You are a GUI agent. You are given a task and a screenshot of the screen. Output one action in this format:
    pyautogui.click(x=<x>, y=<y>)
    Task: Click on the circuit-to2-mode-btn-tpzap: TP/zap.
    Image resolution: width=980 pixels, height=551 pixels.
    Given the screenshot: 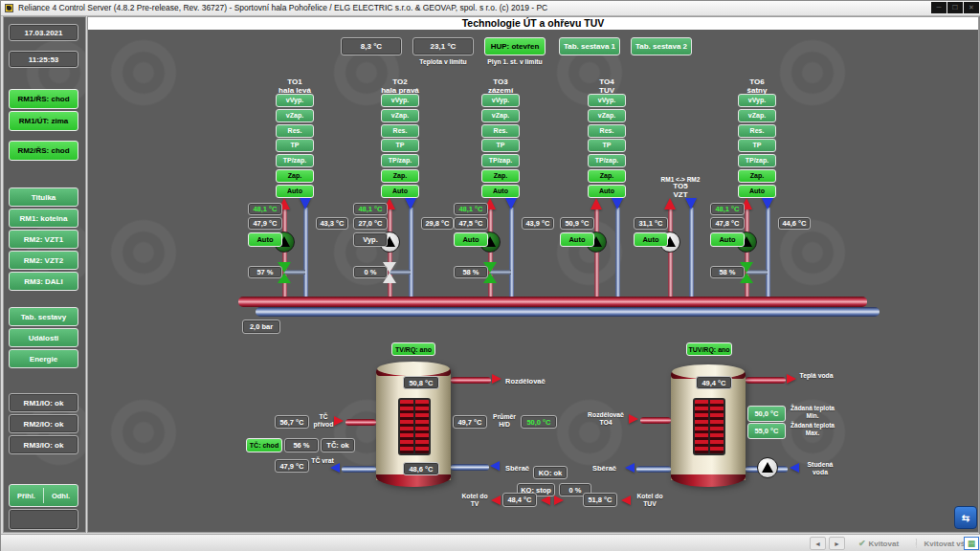 What is the action you would take?
    pyautogui.click(x=400, y=161)
    